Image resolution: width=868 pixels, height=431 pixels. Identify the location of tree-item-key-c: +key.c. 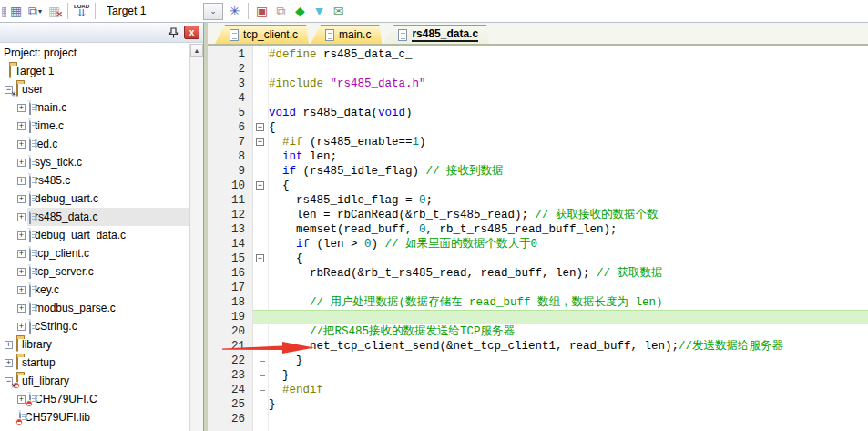
(95, 290).